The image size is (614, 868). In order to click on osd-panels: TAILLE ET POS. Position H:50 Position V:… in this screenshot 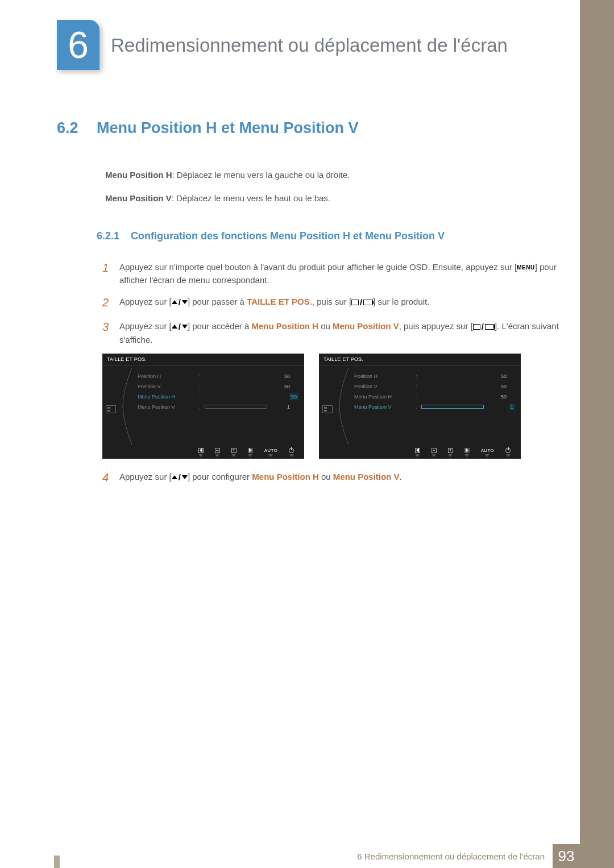, I will do `click(335, 406)`.